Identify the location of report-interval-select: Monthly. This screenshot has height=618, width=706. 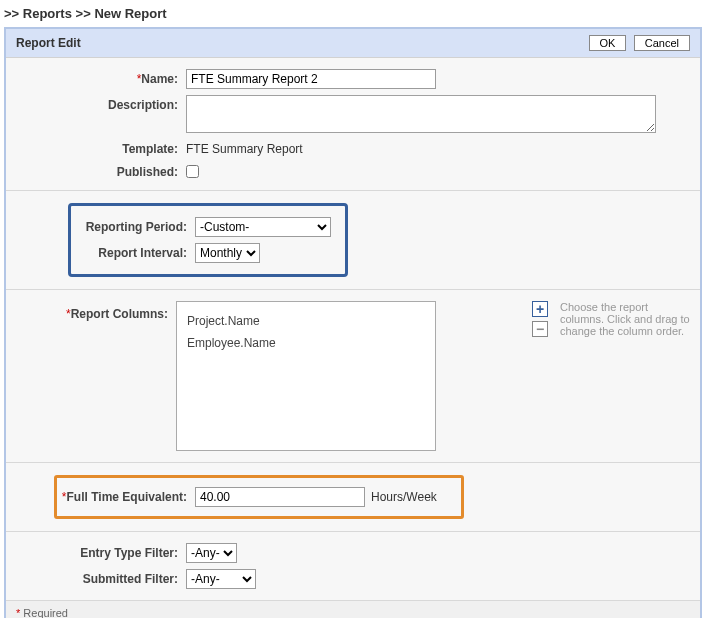
(228, 253).